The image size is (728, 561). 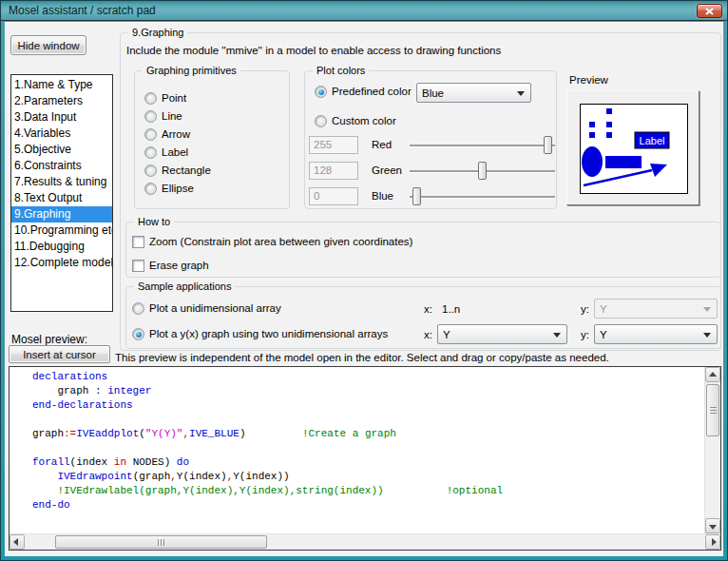 I want to click on x-range-value: 1..n, so click(x=450, y=309).